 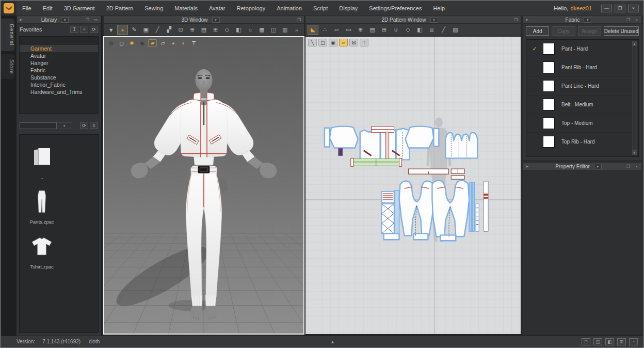 What do you see at coordinates (582, 105) in the screenshot?
I see `fabric-item-belt-medium: Belt - Medium` at bounding box center [582, 105].